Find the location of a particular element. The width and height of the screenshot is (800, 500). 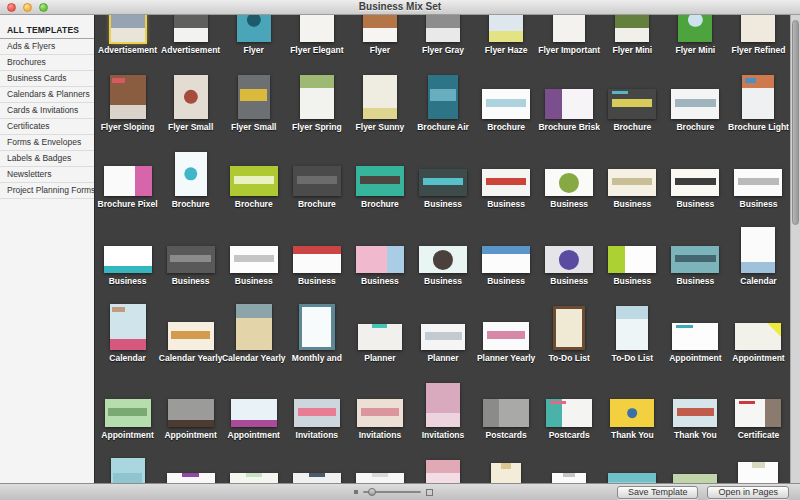

template-cell: Monthly and is located at coordinates (316, 342).